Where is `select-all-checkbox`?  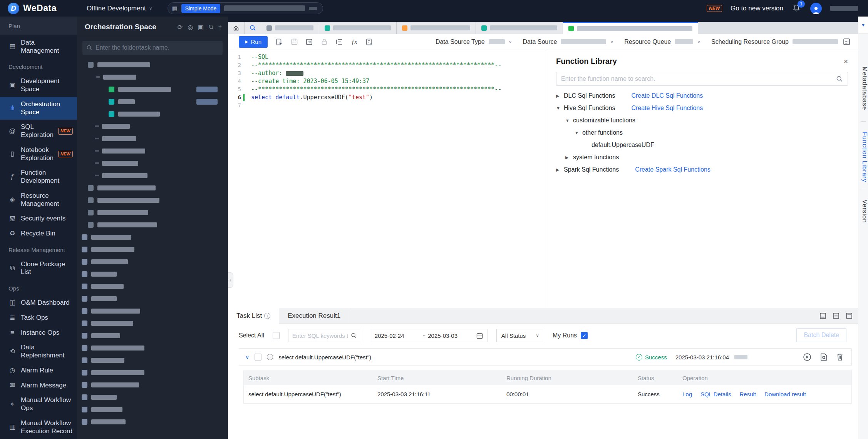 select-all-checkbox is located at coordinates (276, 336).